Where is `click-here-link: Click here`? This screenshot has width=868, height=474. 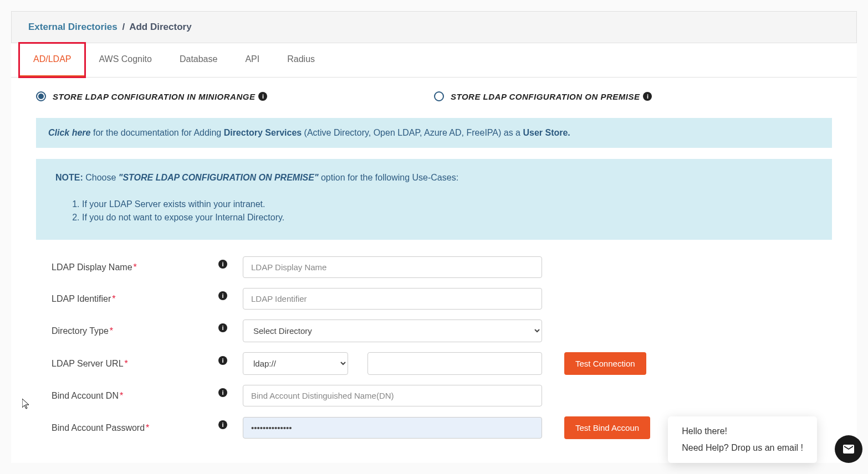
click-here-link: Click here is located at coordinates (69, 133).